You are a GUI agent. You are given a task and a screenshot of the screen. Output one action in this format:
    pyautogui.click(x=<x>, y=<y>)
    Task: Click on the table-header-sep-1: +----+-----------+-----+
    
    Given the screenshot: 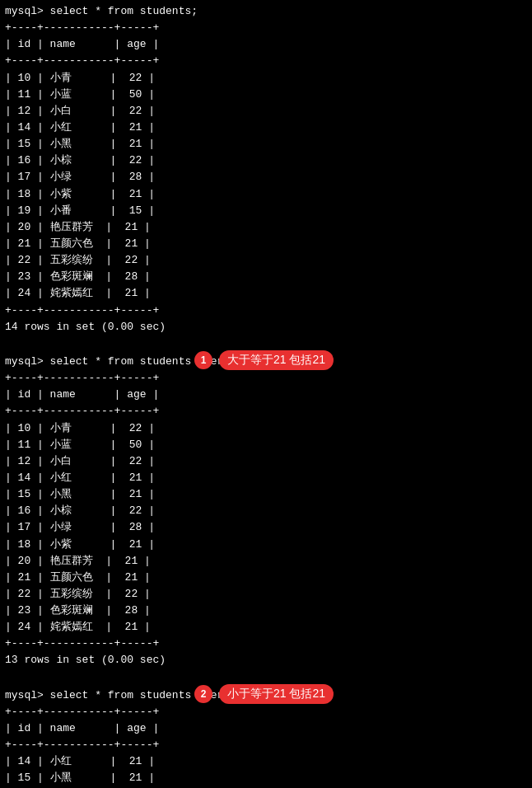 What is the action you would take?
    pyautogui.click(x=266, y=61)
    